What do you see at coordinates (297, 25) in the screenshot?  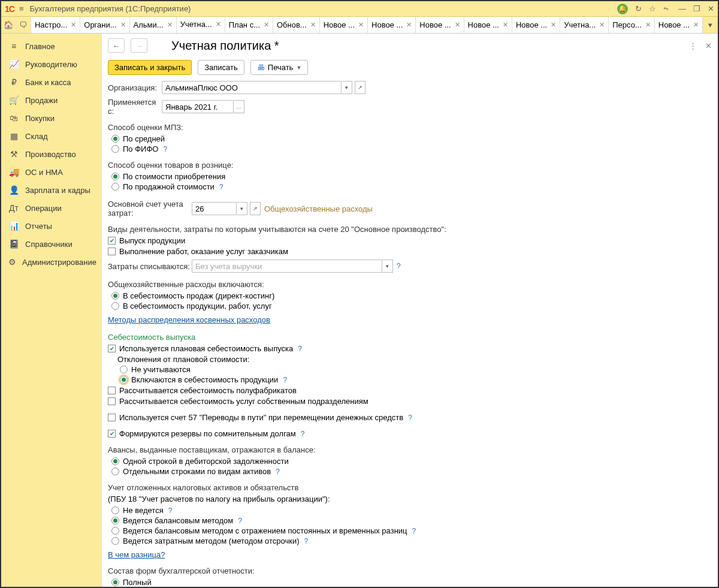 I see `tab-5: Обнов...✕` at bounding box center [297, 25].